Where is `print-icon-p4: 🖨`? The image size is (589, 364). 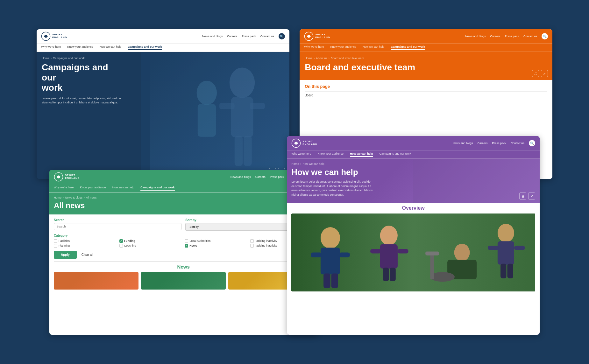
print-icon-p4: 🖨 is located at coordinates (523, 196).